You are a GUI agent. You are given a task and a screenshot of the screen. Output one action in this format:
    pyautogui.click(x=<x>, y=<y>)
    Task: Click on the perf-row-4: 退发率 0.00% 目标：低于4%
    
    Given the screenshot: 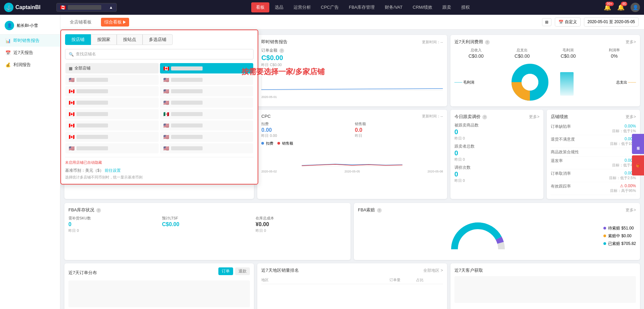 What is the action you would take?
    pyautogui.click(x=593, y=163)
    